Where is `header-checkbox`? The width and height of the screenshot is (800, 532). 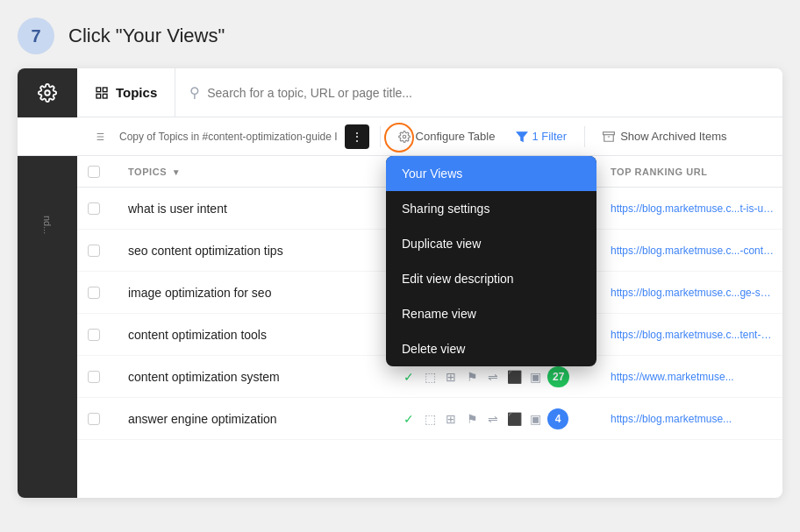
header-checkbox is located at coordinates (94, 172).